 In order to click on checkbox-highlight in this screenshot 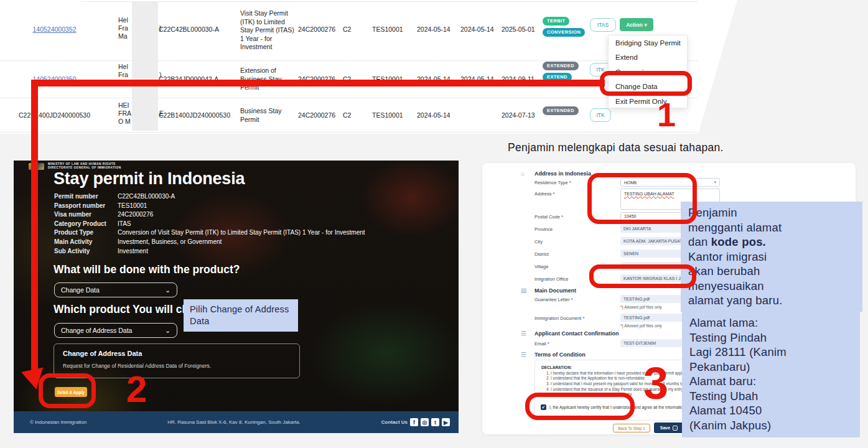, I will do `click(580, 406)`.